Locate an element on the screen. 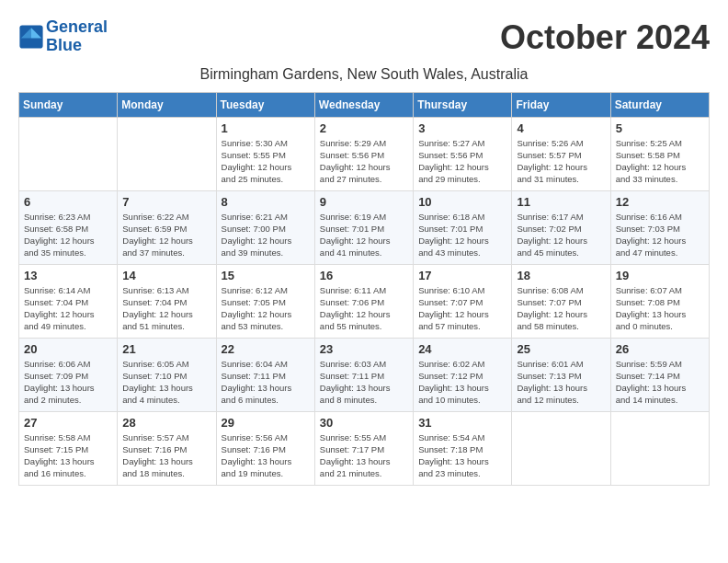  day-info: Sunrise: 5:26 AM Sunset: 5:57 PM Dayligh… is located at coordinates (561, 162).